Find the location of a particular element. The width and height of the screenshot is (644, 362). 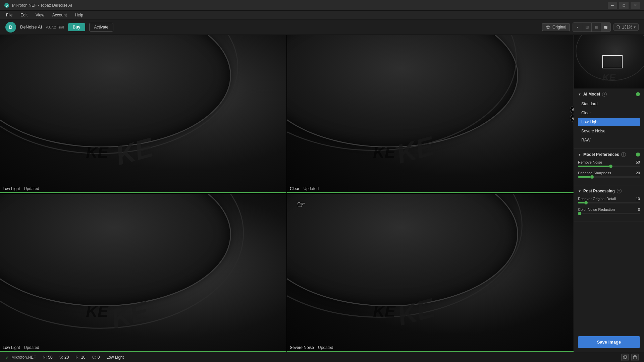

post-processing-section: ▼ Post Processing ? Recover Original Det… is located at coordinates (609, 204).